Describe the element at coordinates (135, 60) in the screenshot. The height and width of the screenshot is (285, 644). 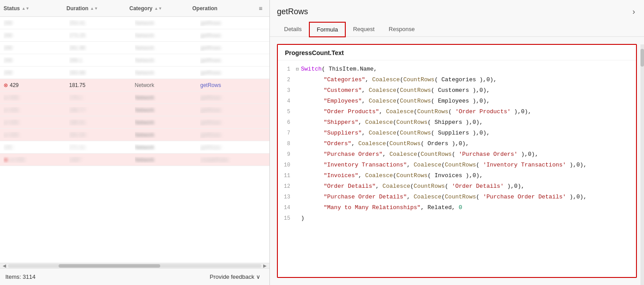
I see `table-row: 200 269.1 Network getRows` at that location.